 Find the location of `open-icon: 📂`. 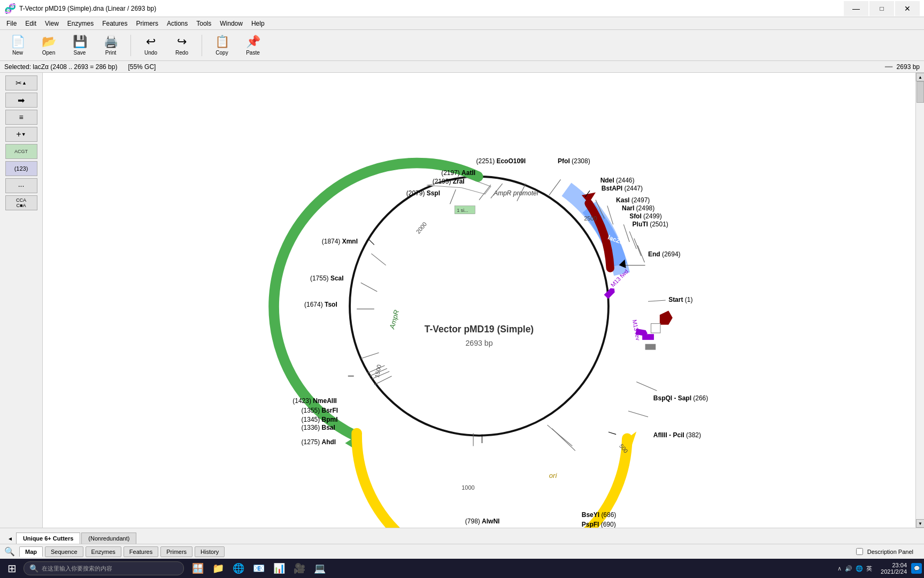

open-icon: 📂 is located at coordinates (49, 42).